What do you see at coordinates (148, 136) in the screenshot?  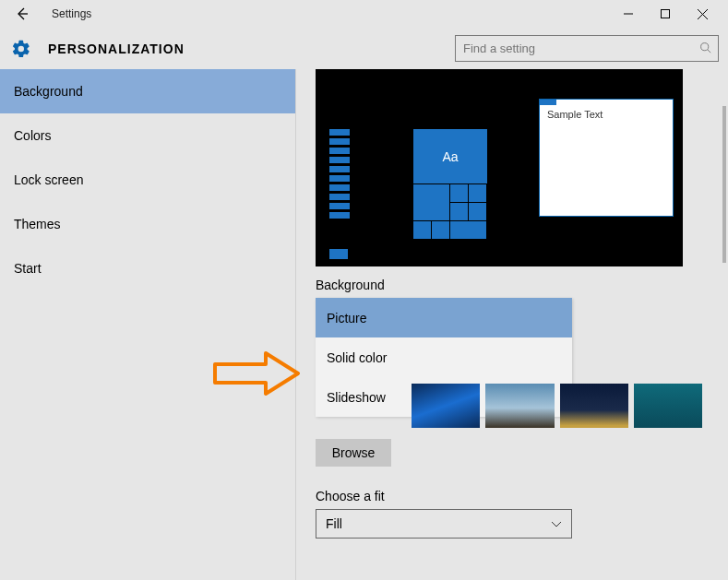 I see `sidebar-item-colors: Colors` at bounding box center [148, 136].